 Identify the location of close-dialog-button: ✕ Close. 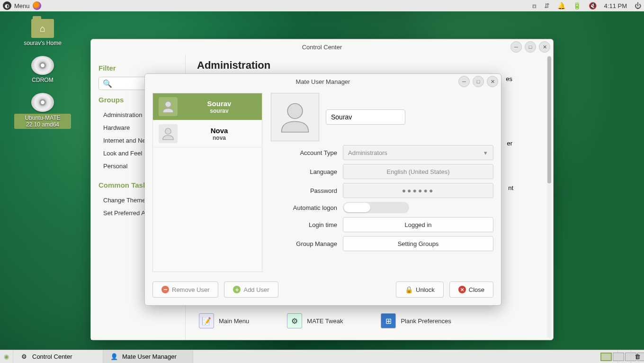
(472, 290).